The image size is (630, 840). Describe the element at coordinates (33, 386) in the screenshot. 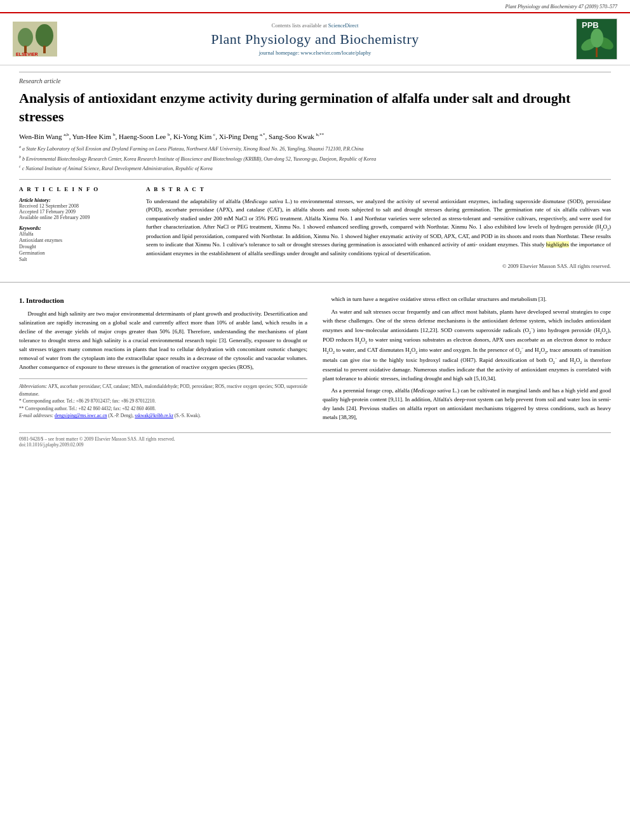

I see `abbrev-label: Abbreviations:` at that location.